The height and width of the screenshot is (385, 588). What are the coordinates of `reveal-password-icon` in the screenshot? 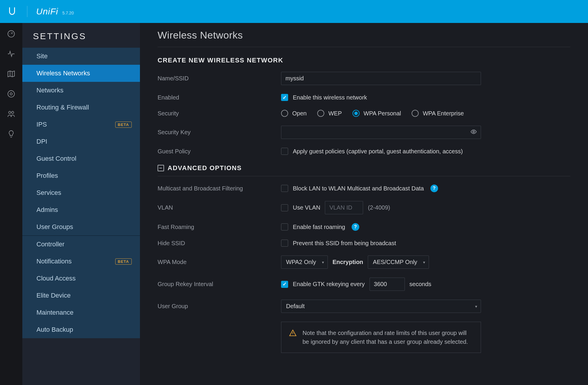 It's located at (474, 132).